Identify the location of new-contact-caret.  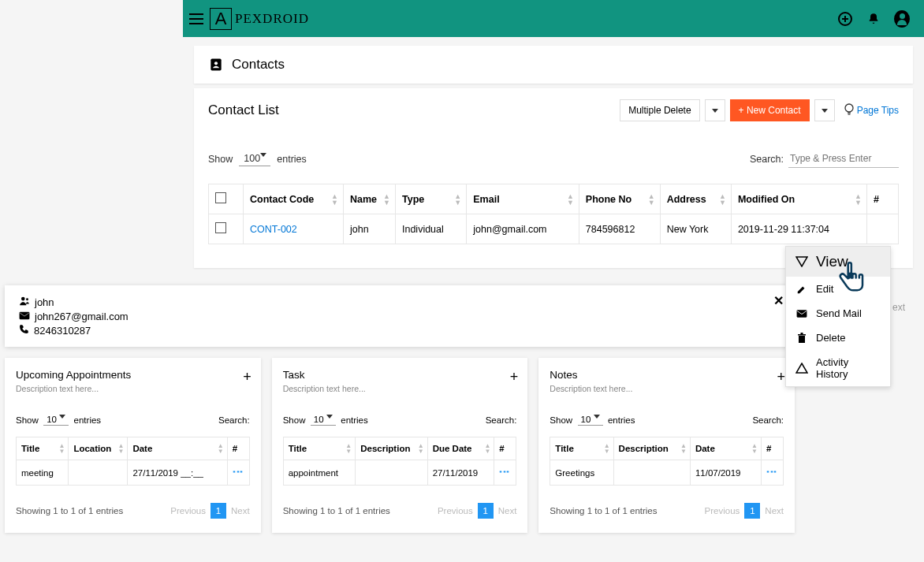
(825, 110).